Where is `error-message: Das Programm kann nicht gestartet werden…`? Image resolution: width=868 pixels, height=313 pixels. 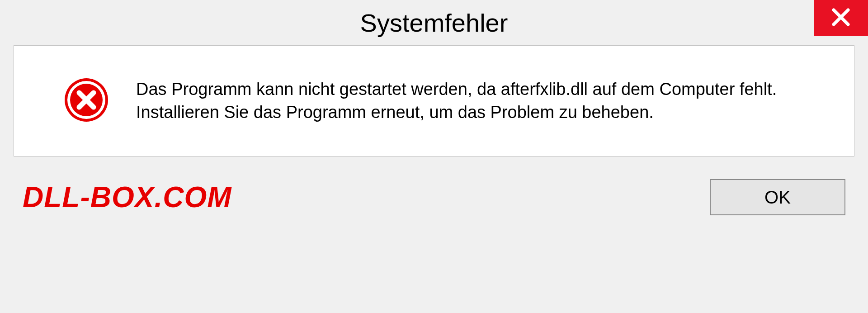
error-message: Das Programm kann nicht gestartet werden… is located at coordinates (481, 101).